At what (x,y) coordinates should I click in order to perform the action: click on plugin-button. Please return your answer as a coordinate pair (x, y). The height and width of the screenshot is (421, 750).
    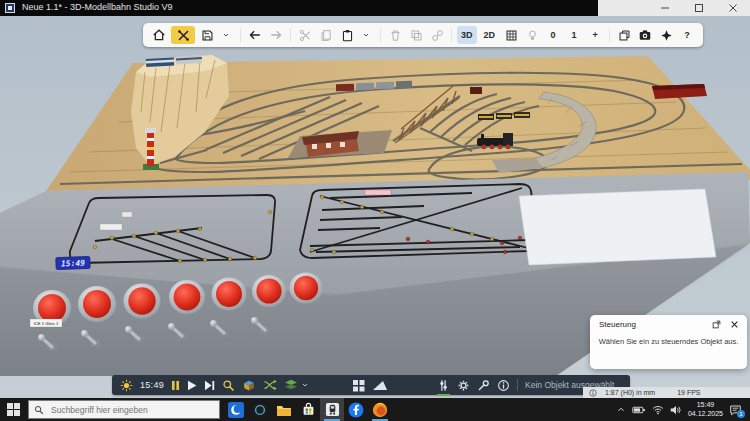
    Looking at the image, I should click on (666, 35).